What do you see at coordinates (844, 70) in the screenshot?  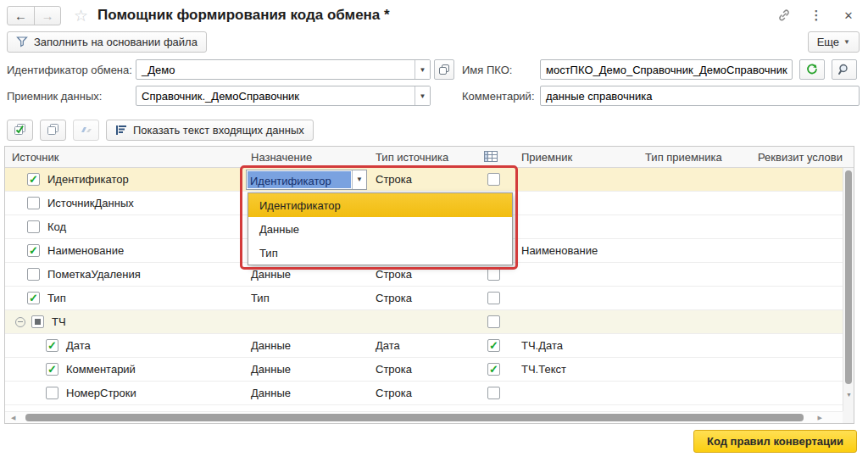 I see `search-button` at bounding box center [844, 70].